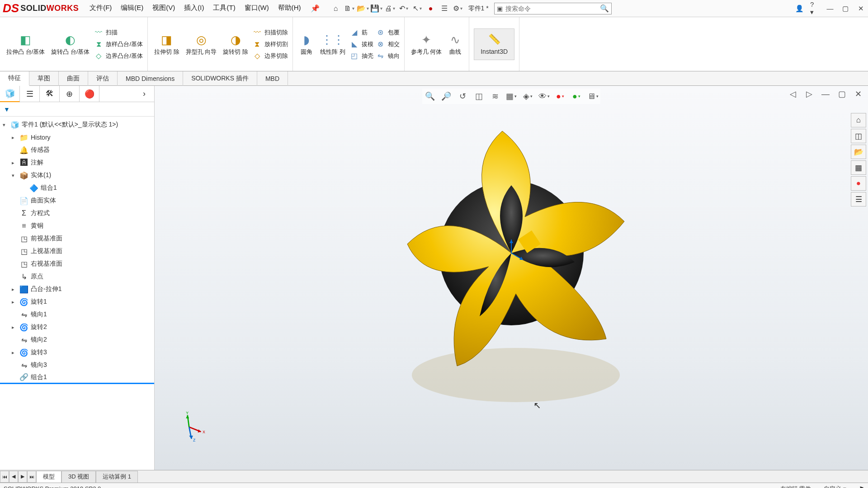  What do you see at coordinates (236, 44) in the screenshot?
I see `revolve-cut-button: ◑旋转切 除` at bounding box center [236, 44].